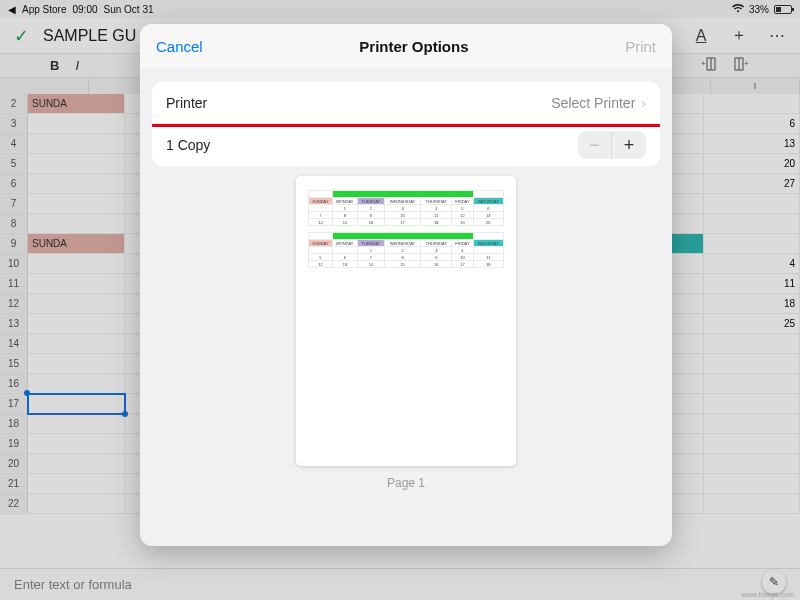 The height and width of the screenshot is (600, 800). What do you see at coordinates (406, 208) in the screenshot?
I see `preview-table-1: SUNDAYMONDAYTUESDAYWEDNESDAYTHURSDAYFRID…` at bounding box center [406, 208].